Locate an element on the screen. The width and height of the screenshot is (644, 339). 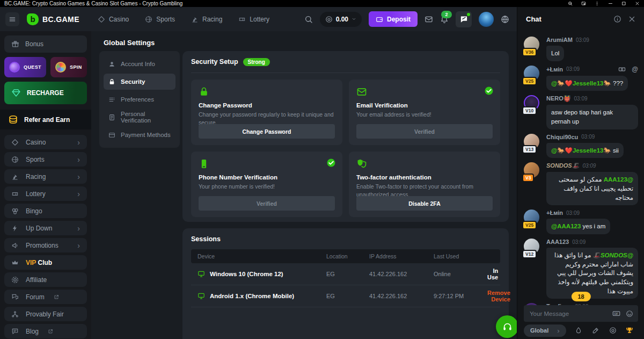
browser-menu-icon is located at coordinates (597, 3).